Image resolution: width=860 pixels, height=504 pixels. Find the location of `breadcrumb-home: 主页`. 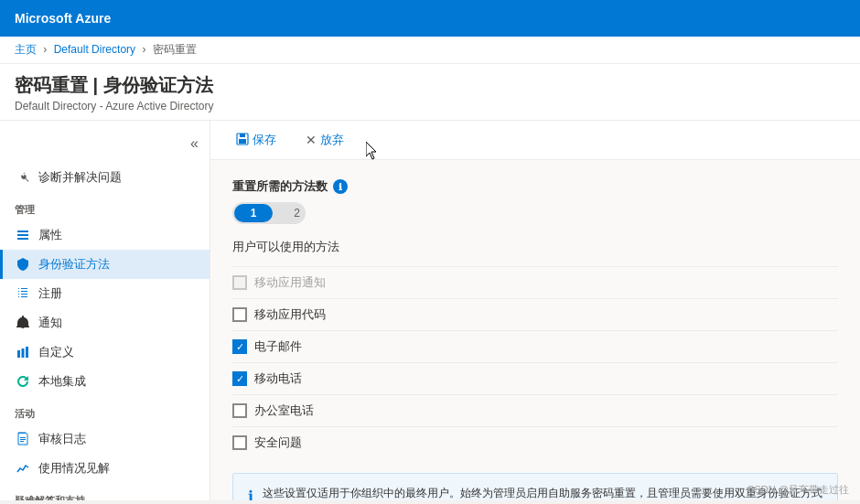

breadcrumb-home: 主页 is located at coordinates (26, 49).